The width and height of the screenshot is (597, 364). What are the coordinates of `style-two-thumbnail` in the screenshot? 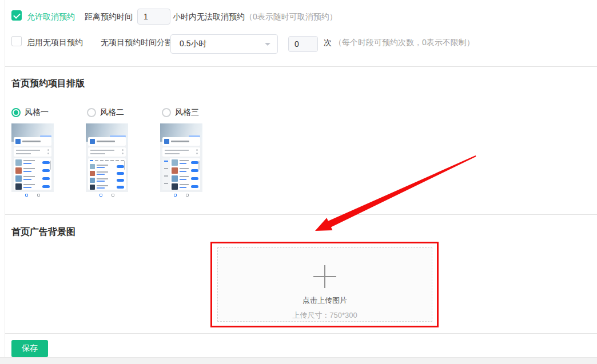 It's located at (107, 161).